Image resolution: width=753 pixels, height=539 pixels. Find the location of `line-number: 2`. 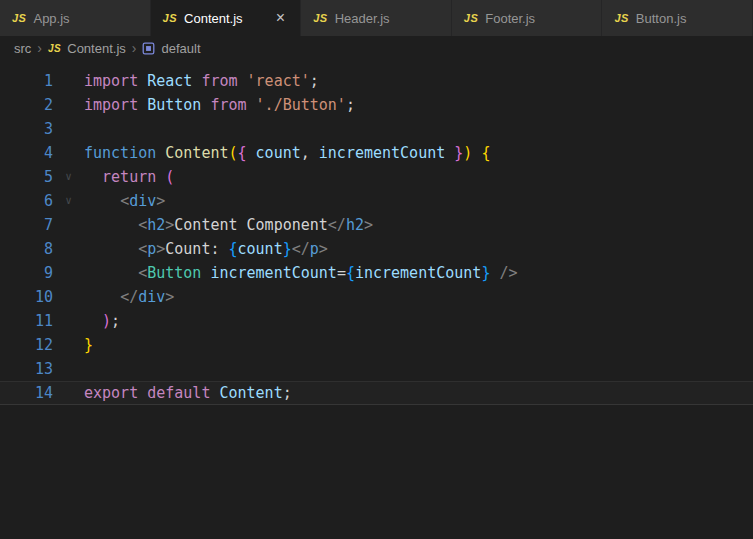

line-number: 2 is located at coordinates (26, 105).